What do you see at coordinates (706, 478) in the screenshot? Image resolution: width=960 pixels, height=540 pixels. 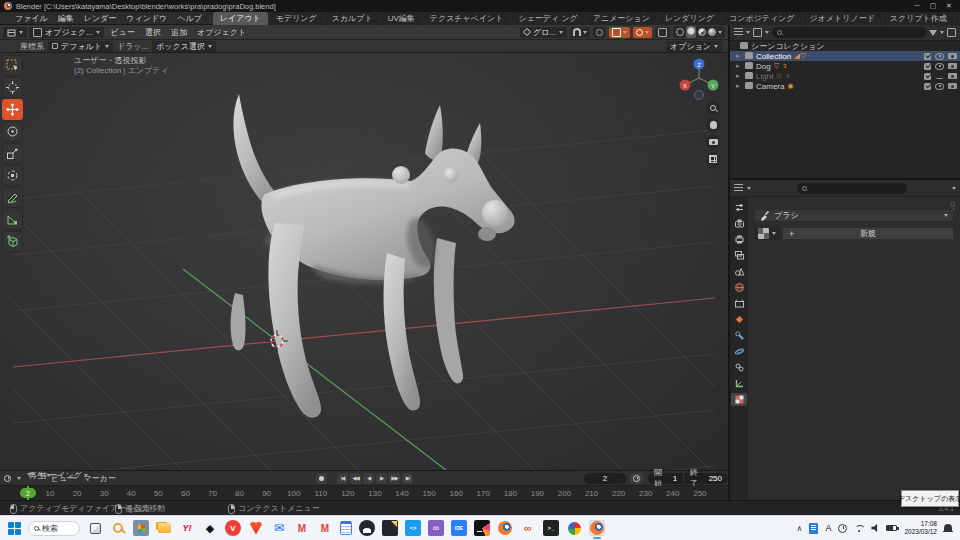 I see `end-frame-field: 終了250` at bounding box center [706, 478].